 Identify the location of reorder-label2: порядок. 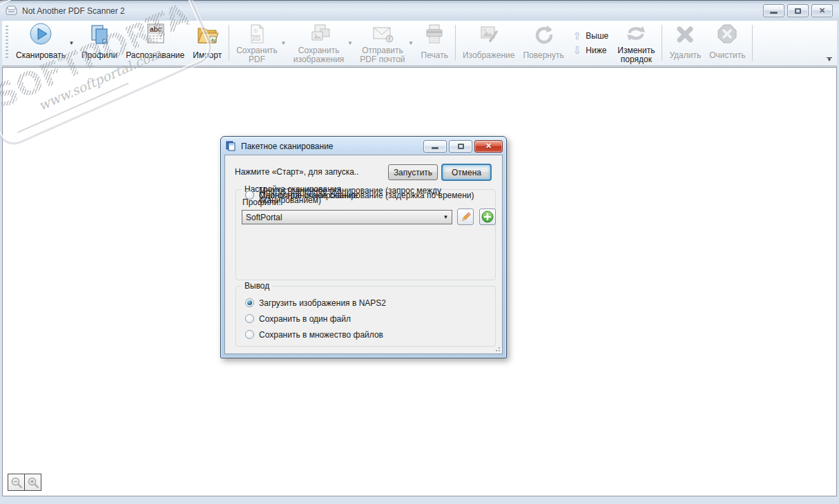
(637, 59).